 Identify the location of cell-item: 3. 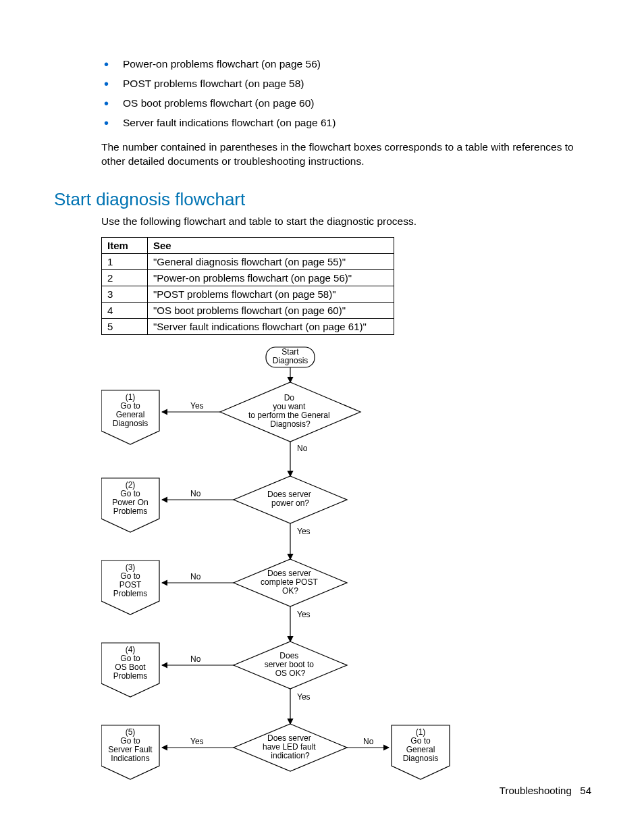
(125, 294).